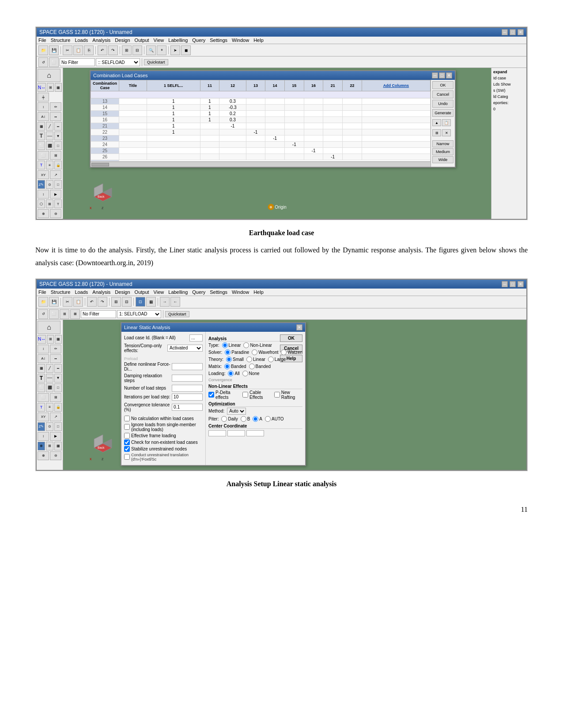  Describe the element at coordinates (42, 427) in the screenshot. I see `lp2-btn-25: Z✎` at that location.